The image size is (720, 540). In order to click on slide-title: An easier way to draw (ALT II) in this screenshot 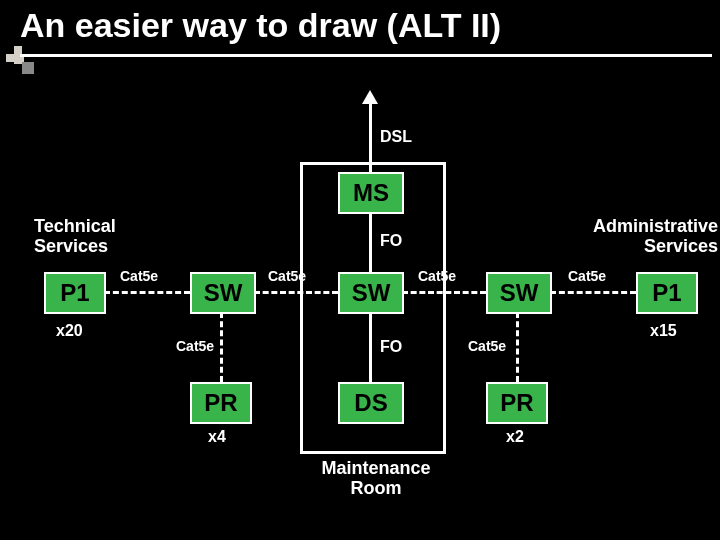, I will do `click(260, 26)`.